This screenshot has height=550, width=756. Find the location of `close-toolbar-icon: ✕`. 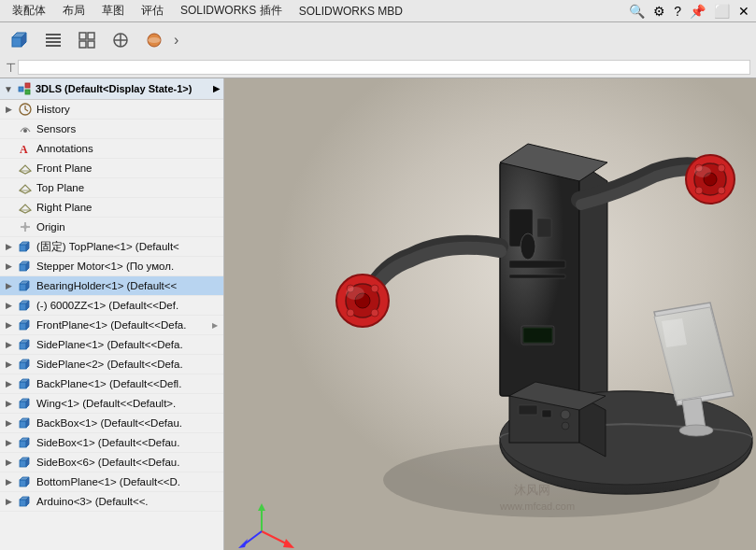

close-toolbar-icon: ✕ is located at coordinates (744, 11).